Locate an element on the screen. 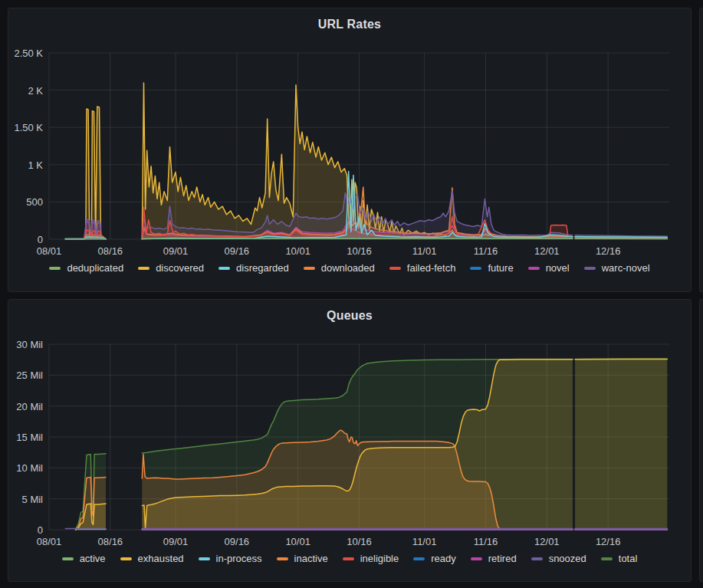 This screenshot has height=588, width=703. legend-item-in-process: in-process is located at coordinates (230, 558).